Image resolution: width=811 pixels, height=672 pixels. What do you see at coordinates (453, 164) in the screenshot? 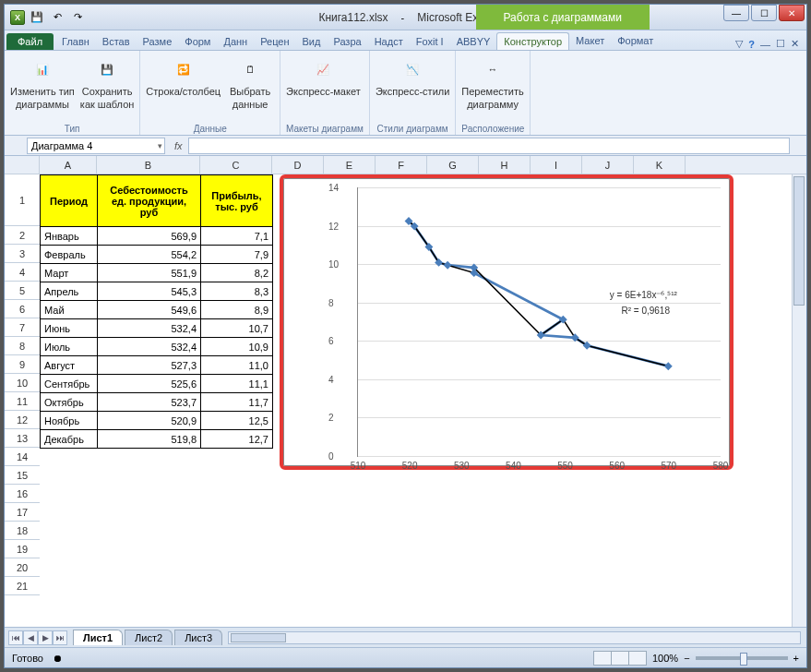
I see `col-header: G` at bounding box center [453, 164].